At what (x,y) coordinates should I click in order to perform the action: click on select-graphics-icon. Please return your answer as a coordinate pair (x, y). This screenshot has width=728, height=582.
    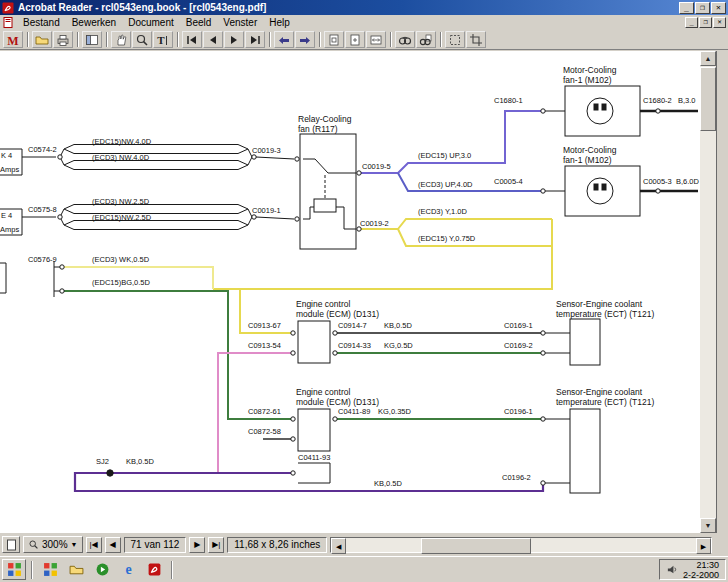
    Looking at the image, I should click on (455, 40).